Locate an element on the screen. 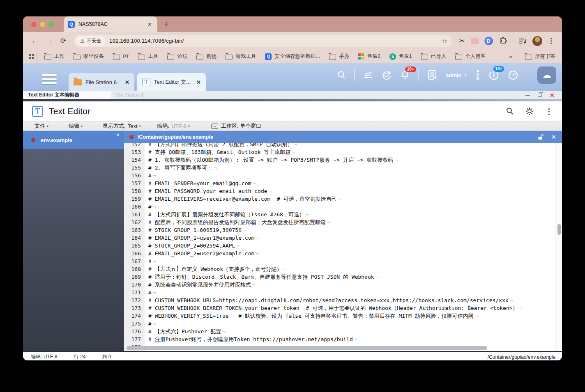 The image size is (585, 392). bookmarks-overflow-icon: » is located at coordinates (510, 57).